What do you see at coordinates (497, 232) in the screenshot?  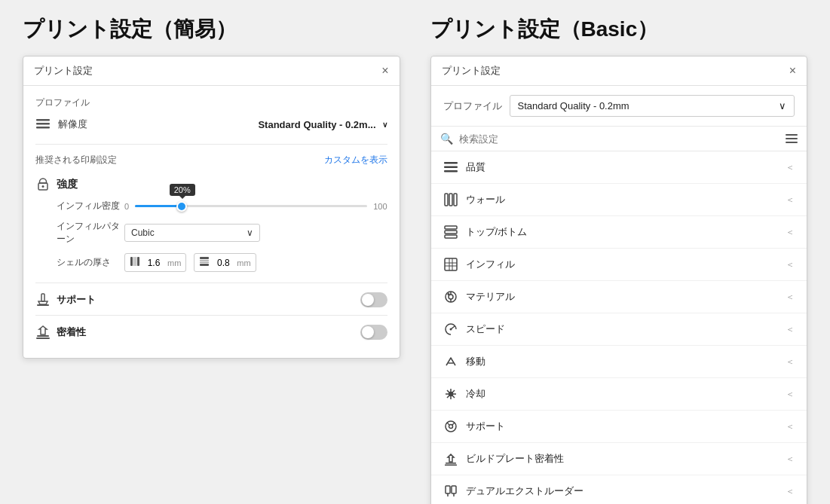 I see `topbottom-label: トップ/ボトム` at bounding box center [497, 232].